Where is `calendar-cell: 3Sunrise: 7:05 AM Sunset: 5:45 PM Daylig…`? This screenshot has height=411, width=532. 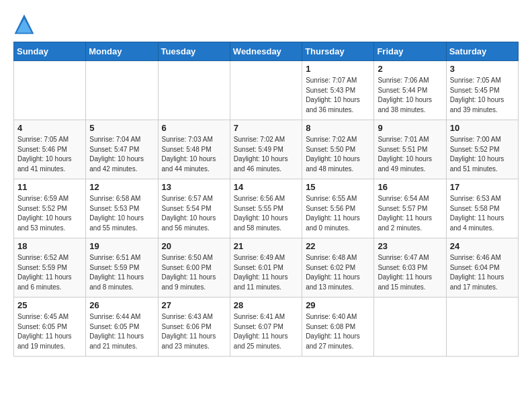 calendar-cell: 3Sunrise: 7:05 AM Sunset: 5:45 PM Daylig… is located at coordinates (482, 91).